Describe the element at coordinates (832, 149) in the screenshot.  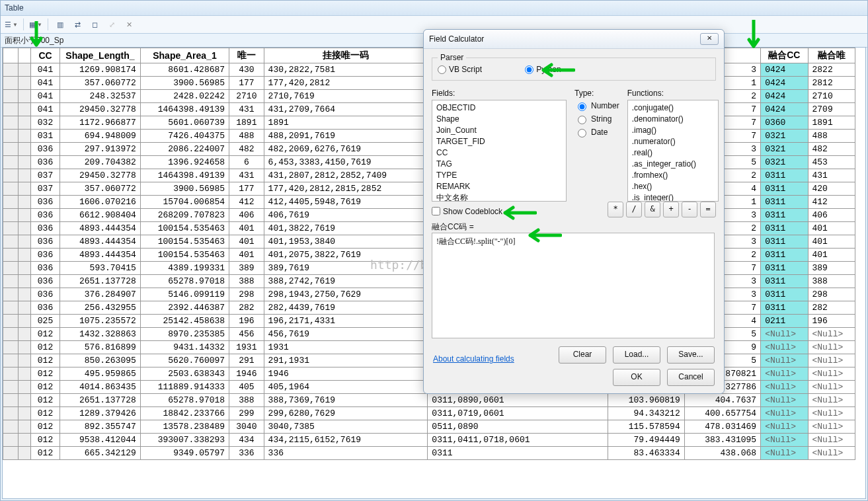
I see `cell-ronghe-only: 482` at that location.